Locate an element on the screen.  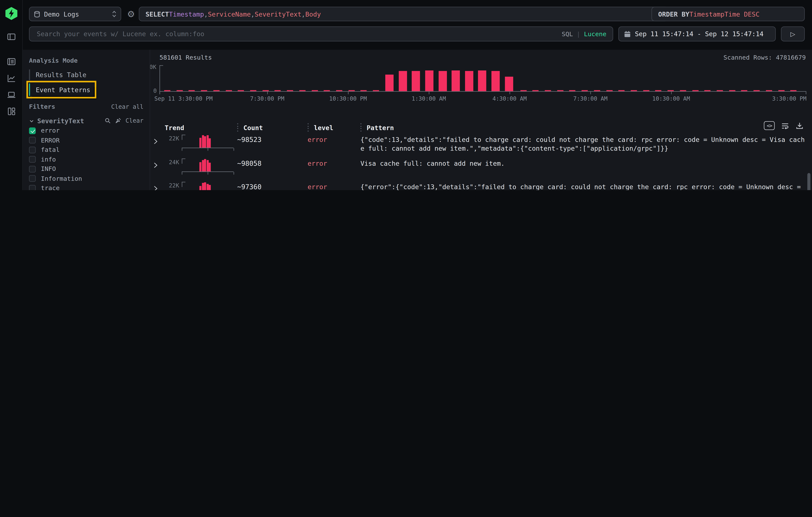
filter-option-label: fatal is located at coordinates (50, 150).